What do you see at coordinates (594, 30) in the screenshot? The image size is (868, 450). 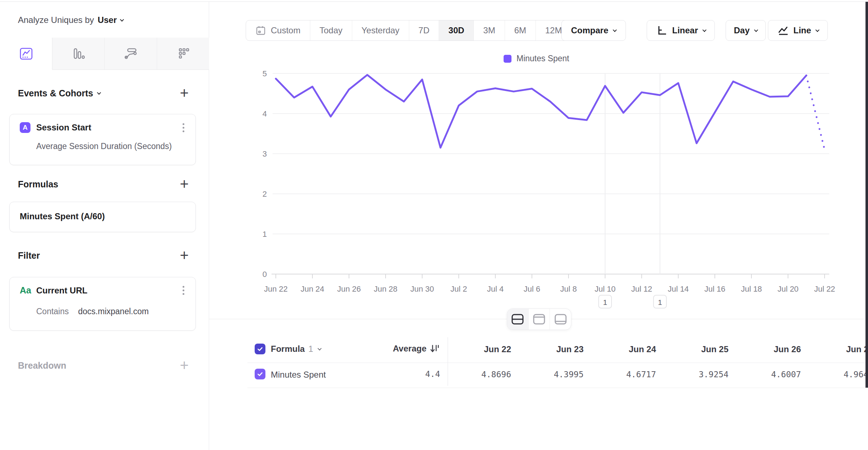 I see `compare-button: Compare` at bounding box center [594, 30].